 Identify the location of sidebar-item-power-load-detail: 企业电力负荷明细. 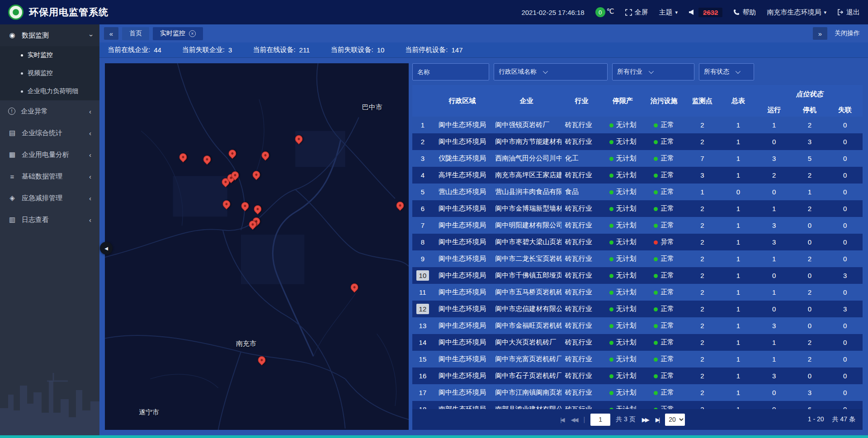
(50, 91).